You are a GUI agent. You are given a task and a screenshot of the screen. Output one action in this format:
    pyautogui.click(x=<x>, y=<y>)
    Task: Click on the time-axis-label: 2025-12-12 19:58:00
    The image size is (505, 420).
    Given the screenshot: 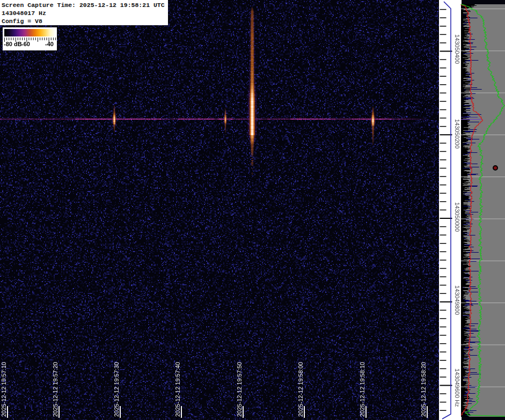 What is the action you would take?
    pyautogui.click(x=301, y=389)
    